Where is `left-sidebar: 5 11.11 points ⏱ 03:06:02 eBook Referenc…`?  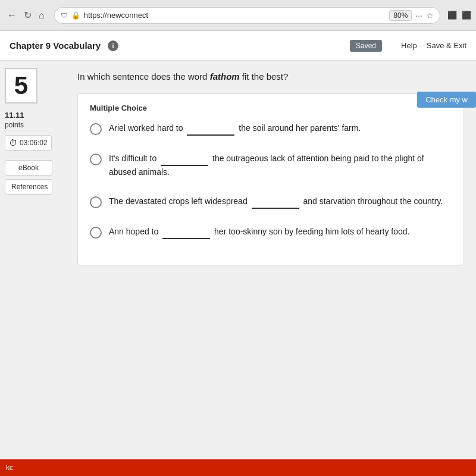 left-sidebar: 5 11.11 points ⏱ 03:06:02 eBook Referenc… is located at coordinates (33, 268).